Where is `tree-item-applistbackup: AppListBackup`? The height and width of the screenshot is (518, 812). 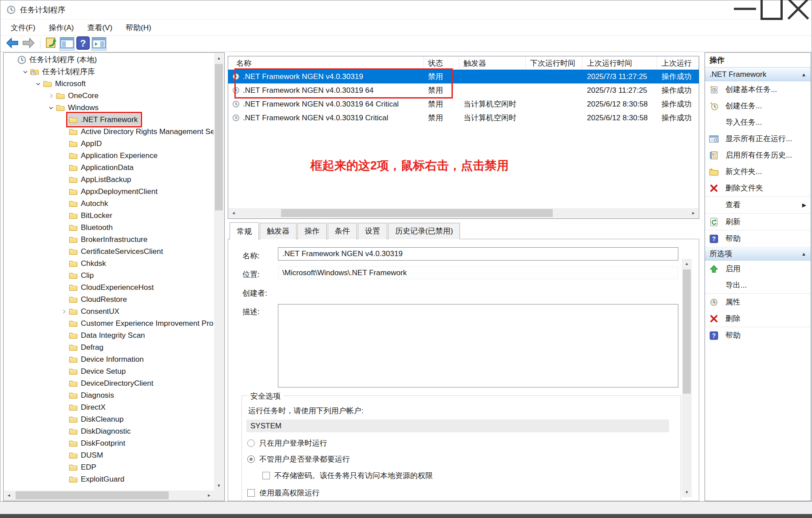
tree-item-applistbackup: AppListBackup is located at coordinates (109, 179).